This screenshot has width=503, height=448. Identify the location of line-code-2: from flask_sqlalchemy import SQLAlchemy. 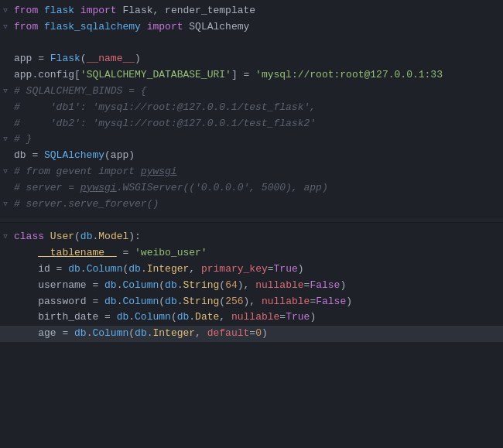
(257, 28).